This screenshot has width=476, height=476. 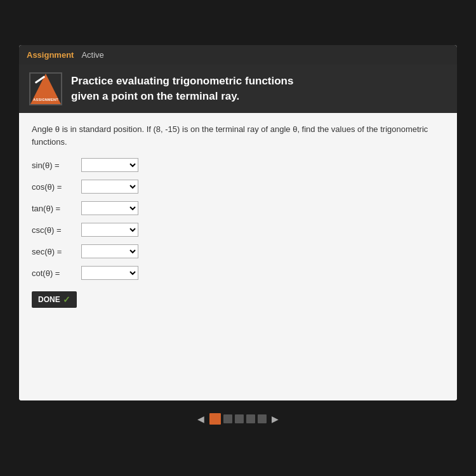 What do you see at coordinates (215, 419) in the screenshot?
I see `nav-dot-active` at bounding box center [215, 419].